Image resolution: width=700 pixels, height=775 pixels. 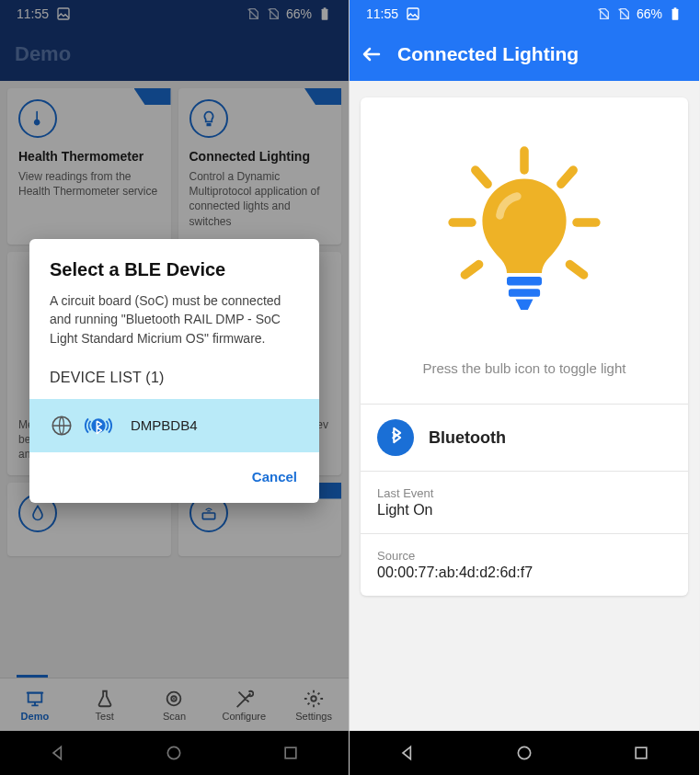 I want to click on device-list-header: DEVICE LIST (1), so click(x=175, y=380).